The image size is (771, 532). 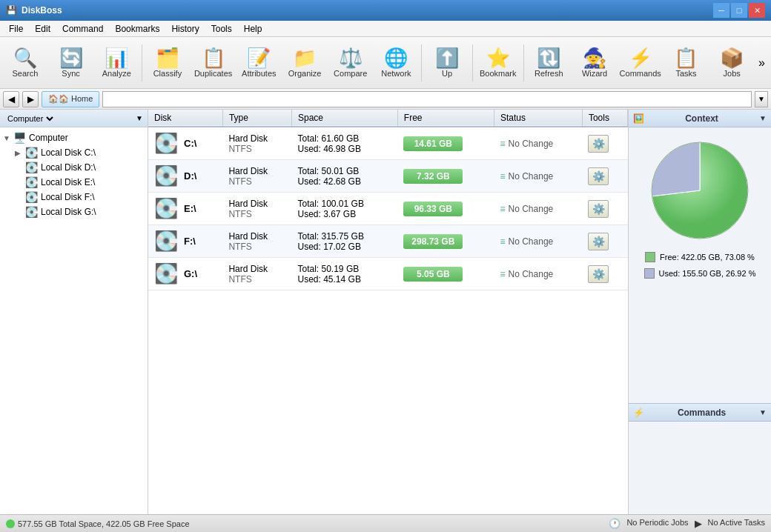 What do you see at coordinates (345, 214) in the screenshot?
I see `disk-used-2: Used: 3.67 GB` at bounding box center [345, 214].